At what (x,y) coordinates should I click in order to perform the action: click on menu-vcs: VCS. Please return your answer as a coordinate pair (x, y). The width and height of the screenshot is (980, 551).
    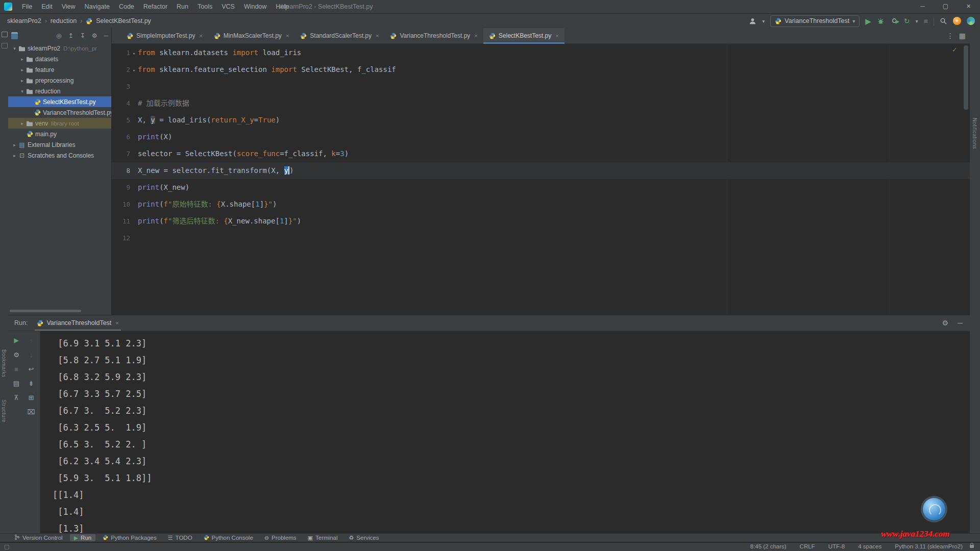
    Looking at the image, I should click on (228, 7).